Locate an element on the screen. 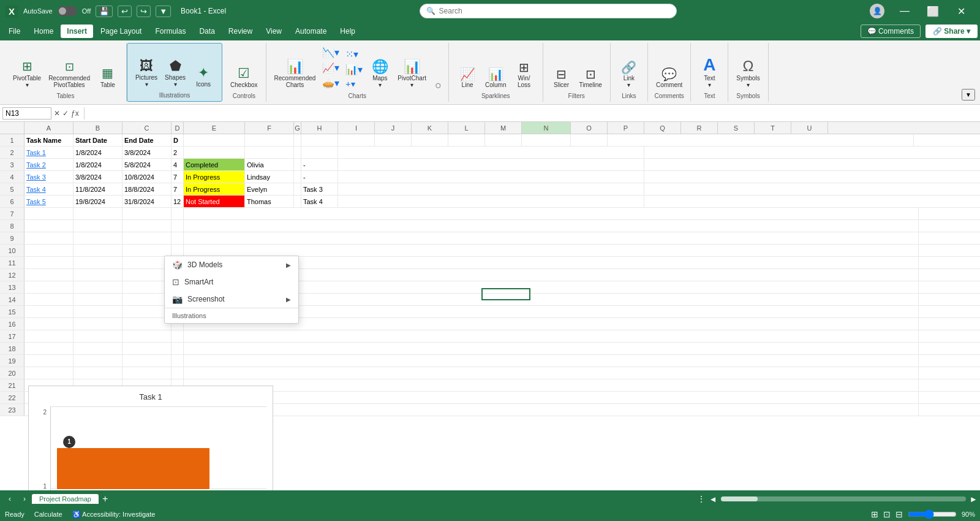  cell-A17 is located at coordinates (49, 336).